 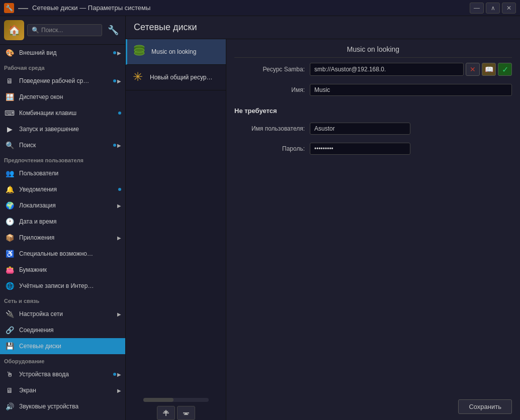 What do you see at coordinates (70, 286) in the screenshot?
I see `sidebar-item-label: Учётные записи в Интер…` at bounding box center [70, 286].